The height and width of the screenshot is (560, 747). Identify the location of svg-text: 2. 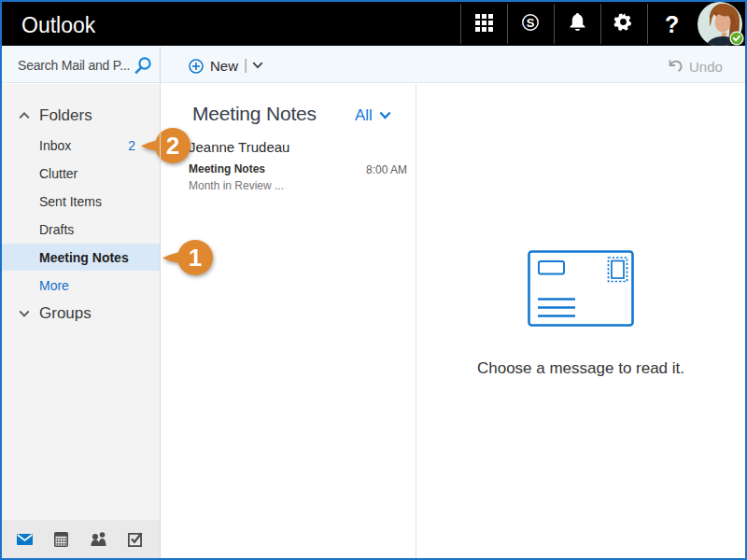
(173, 146).